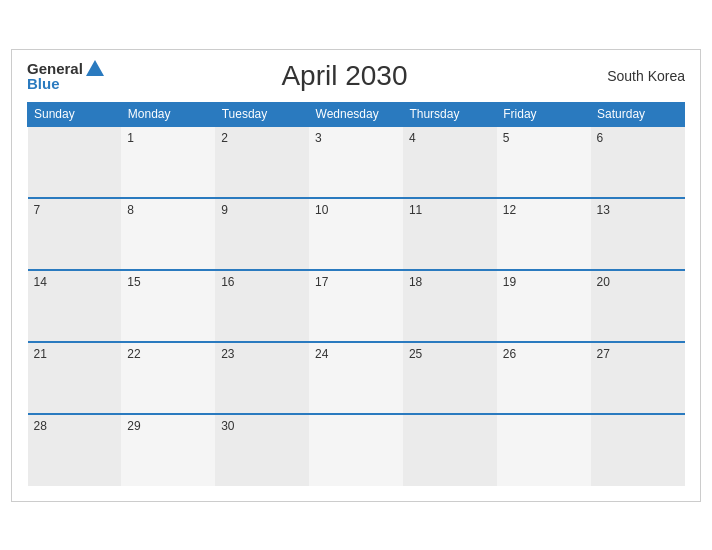 The width and height of the screenshot is (712, 550). Describe the element at coordinates (262, 162) in the screenshot. I see `calendar-cell: 2` at that location.